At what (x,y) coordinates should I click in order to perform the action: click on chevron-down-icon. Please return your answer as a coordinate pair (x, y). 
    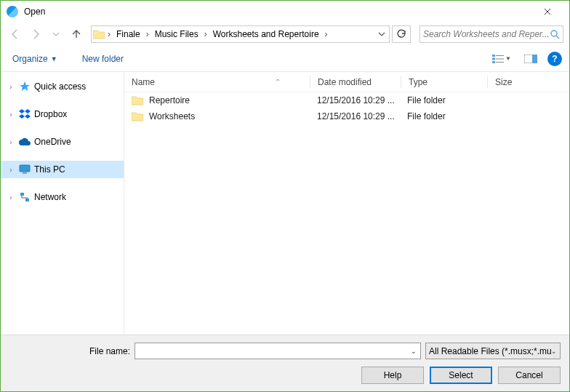
    Looking at the image, I should click on (56, 34).